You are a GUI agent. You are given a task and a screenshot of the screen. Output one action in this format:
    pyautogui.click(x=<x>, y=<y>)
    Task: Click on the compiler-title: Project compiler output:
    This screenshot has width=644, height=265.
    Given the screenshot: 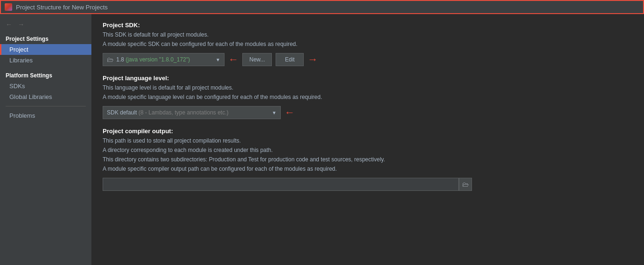 What is the action you would take?
    pyautogui.click(x=367, y=131)
    